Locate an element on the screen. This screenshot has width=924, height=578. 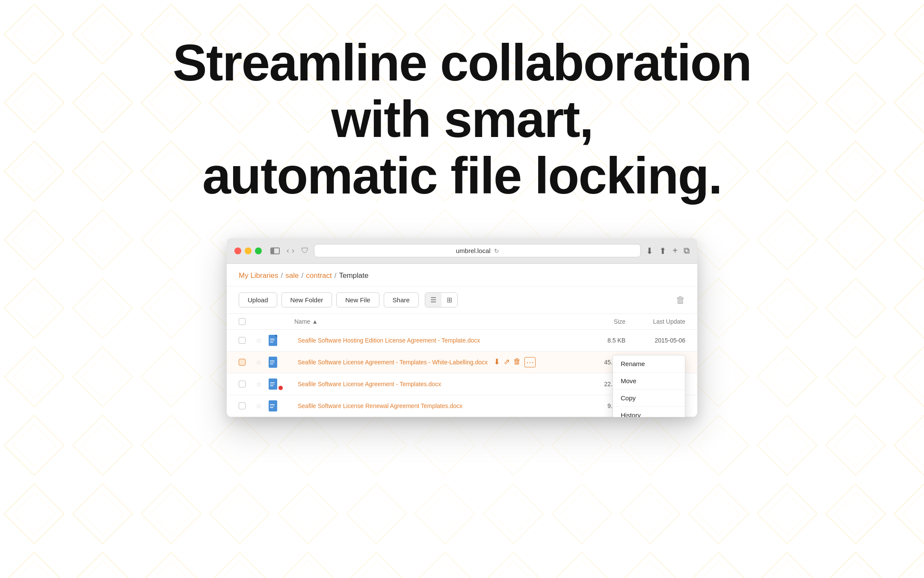
upload-button: Upload is located at coordinates (258, 300).